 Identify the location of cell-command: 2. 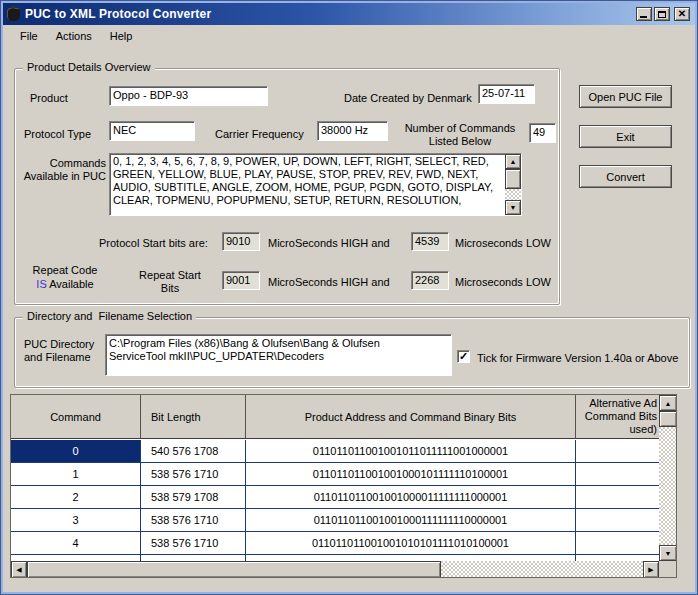
(76, 498).